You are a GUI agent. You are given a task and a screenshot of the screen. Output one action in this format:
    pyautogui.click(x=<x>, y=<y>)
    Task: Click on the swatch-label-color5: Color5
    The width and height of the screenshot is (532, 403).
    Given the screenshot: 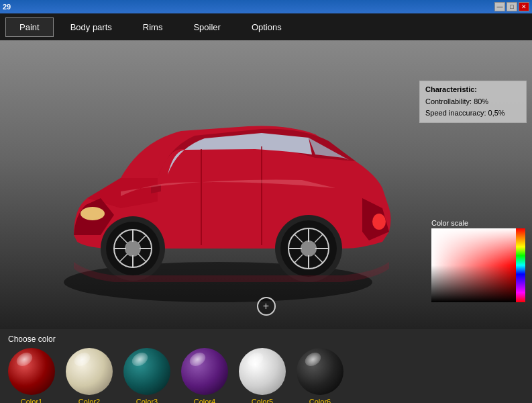 What is the action you would take?
    pyautogui.click(x=262, y=400)
    